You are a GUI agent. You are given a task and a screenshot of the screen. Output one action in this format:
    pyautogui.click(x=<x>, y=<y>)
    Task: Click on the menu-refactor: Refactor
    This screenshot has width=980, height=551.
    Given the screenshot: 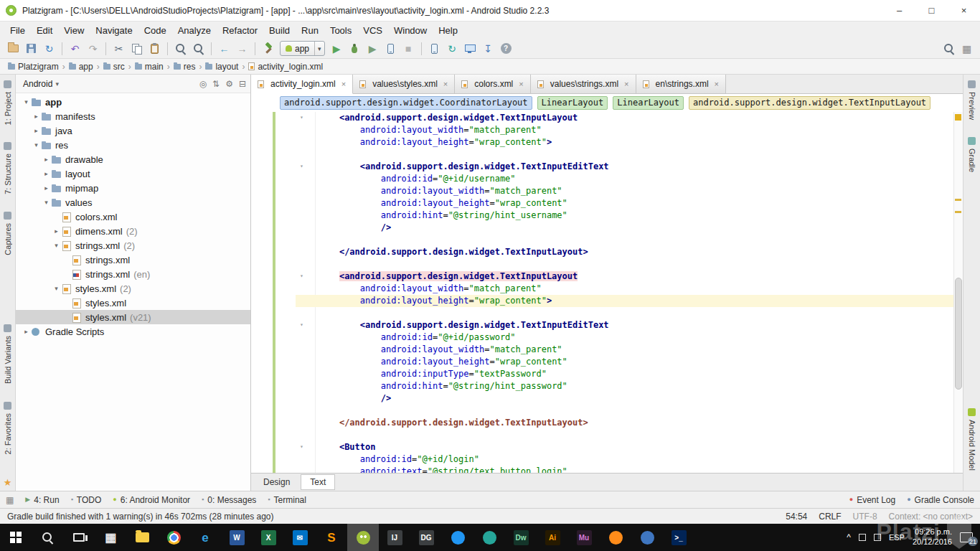 What is the action you would take?
    pyautogui.click(x=240, y=30)
    